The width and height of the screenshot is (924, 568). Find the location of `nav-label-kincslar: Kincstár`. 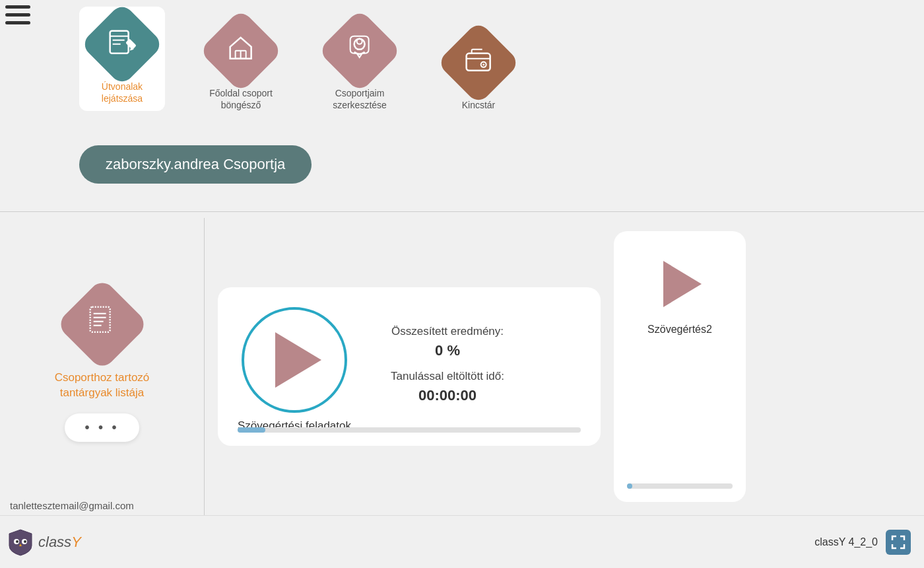

nav-label-kincslar: Kincstár is located at coordinates (479, 105).